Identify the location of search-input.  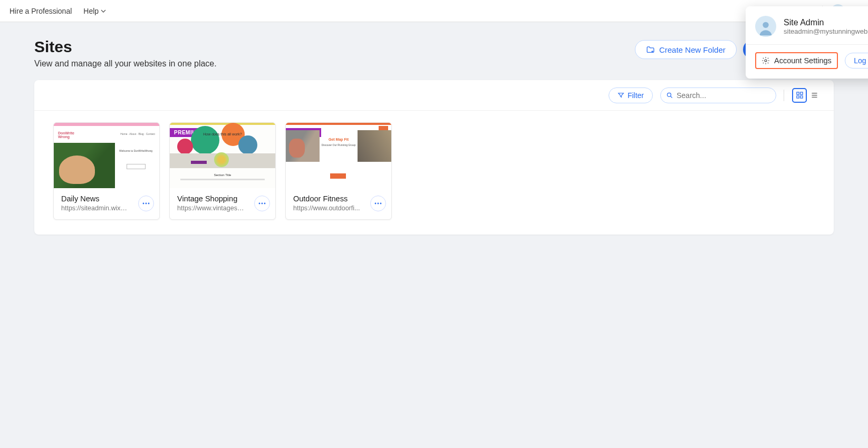
(724, 95).